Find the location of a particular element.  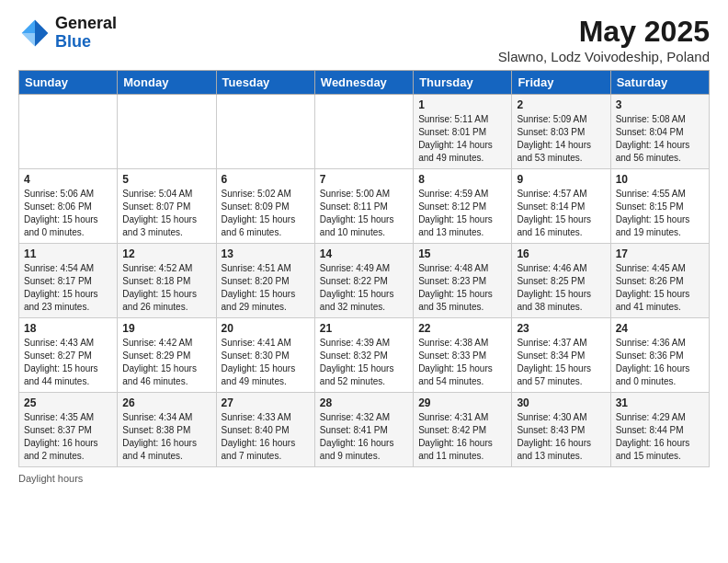

day-number: 29 is located at coordinates (462, 403).